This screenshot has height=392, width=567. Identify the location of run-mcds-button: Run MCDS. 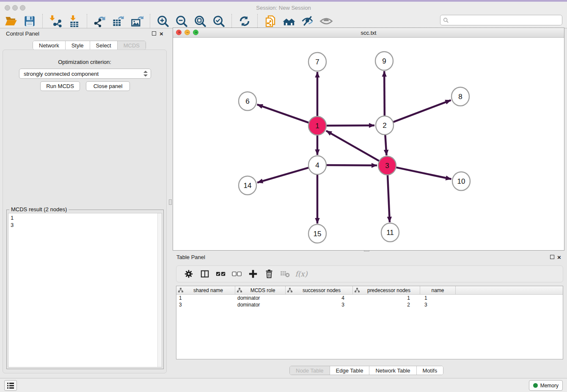
(60, 86).